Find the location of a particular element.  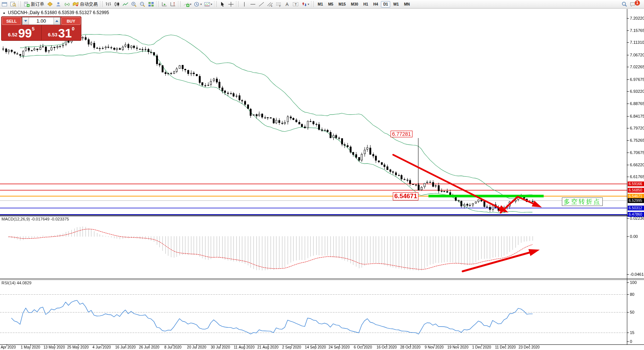

buy-price-big: 31 is located at coordinates (65, 33).